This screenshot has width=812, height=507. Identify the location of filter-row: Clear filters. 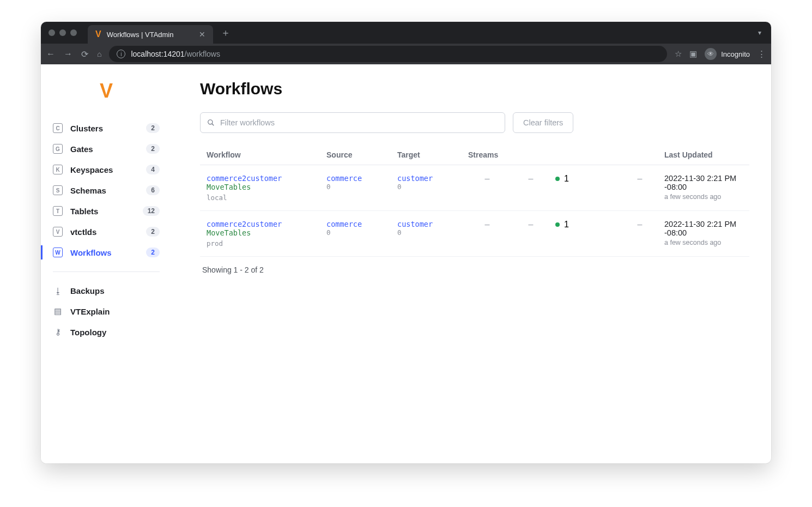
(475, 123).